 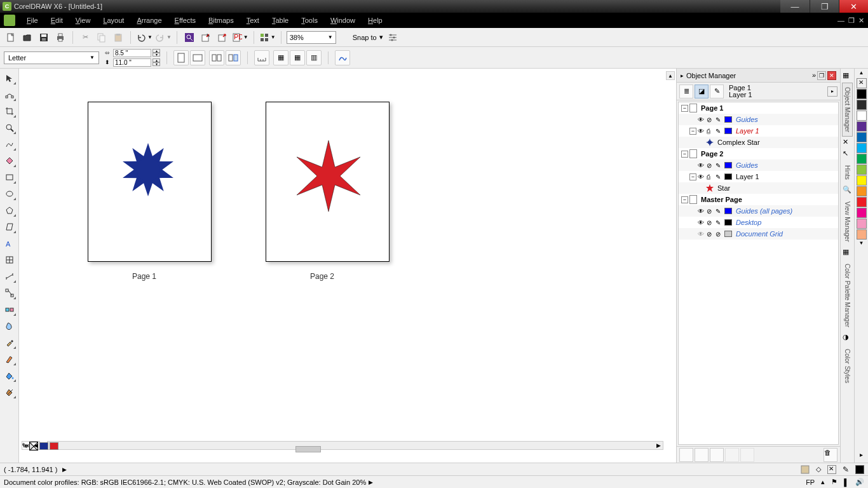 What do you see at coordinates (10, 78) in the screenshot?
I see `pick-tool` at bounding box center [10, 78].